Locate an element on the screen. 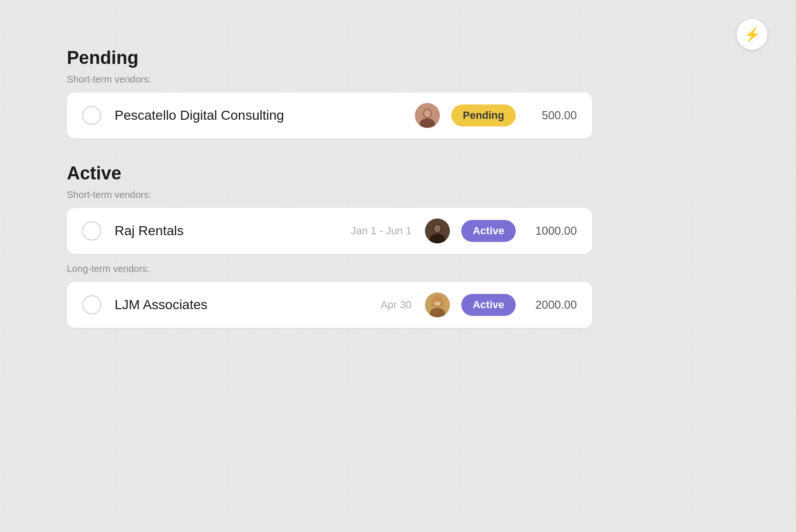  vendor-name-pescatello: Pescatello Digital Consulting is located at coordinates (265, 115).